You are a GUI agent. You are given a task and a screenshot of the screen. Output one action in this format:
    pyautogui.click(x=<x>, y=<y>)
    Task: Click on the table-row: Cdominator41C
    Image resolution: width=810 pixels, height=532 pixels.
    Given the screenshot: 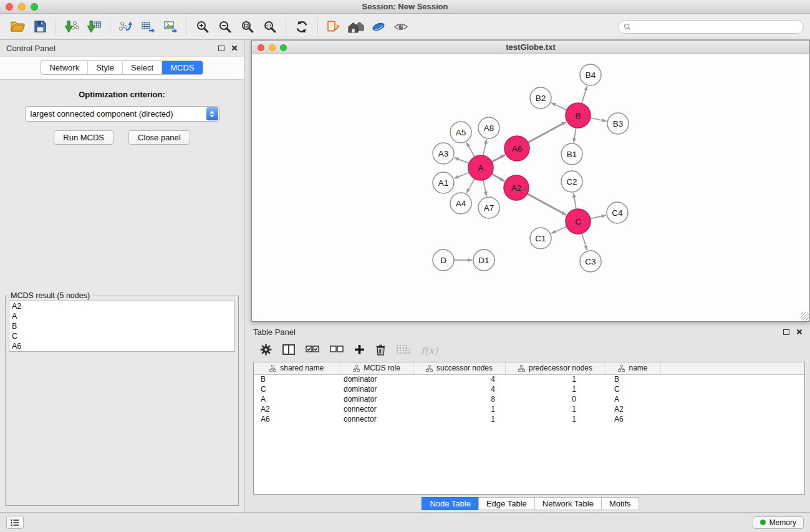 What is the action you would take?
    pyautogui.click(x=529, y=389)
    